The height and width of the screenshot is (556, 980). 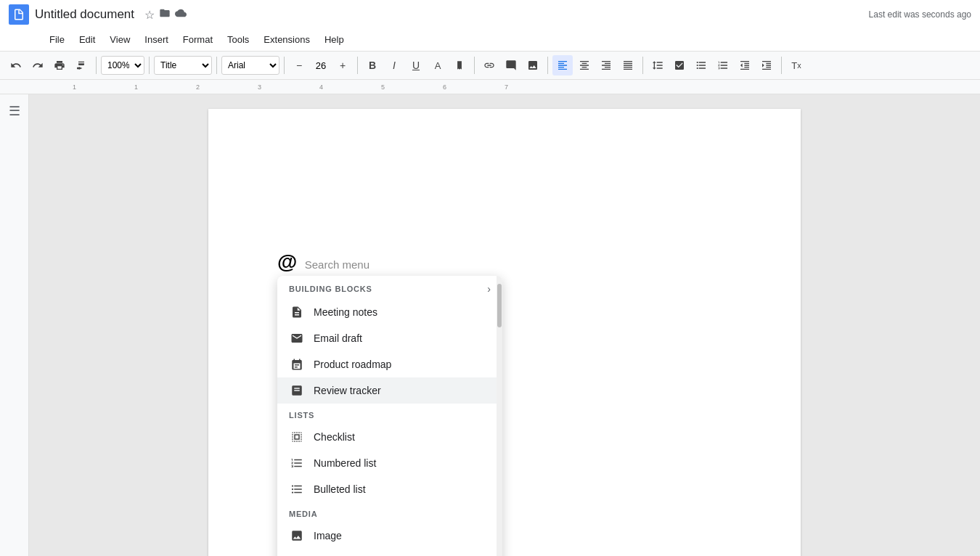 I want to click on building-blocks-header: BUILDING BLOCKS ›, so click(x=390, y=287).